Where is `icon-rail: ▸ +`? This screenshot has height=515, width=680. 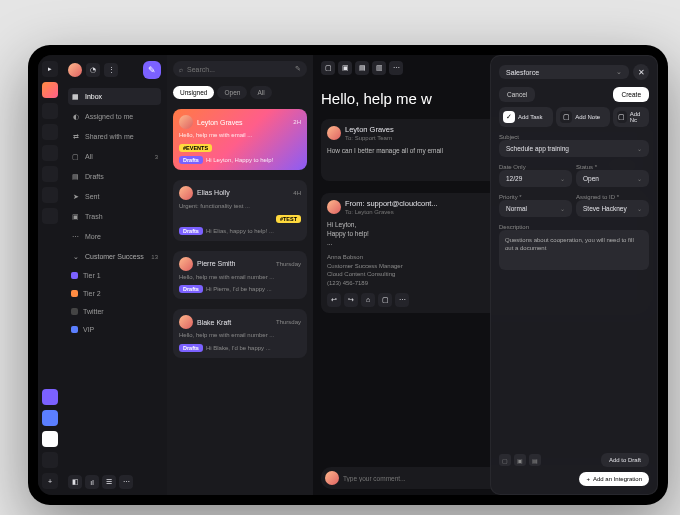
icon-rail: ▸ + is located at coordinates (50, 275).